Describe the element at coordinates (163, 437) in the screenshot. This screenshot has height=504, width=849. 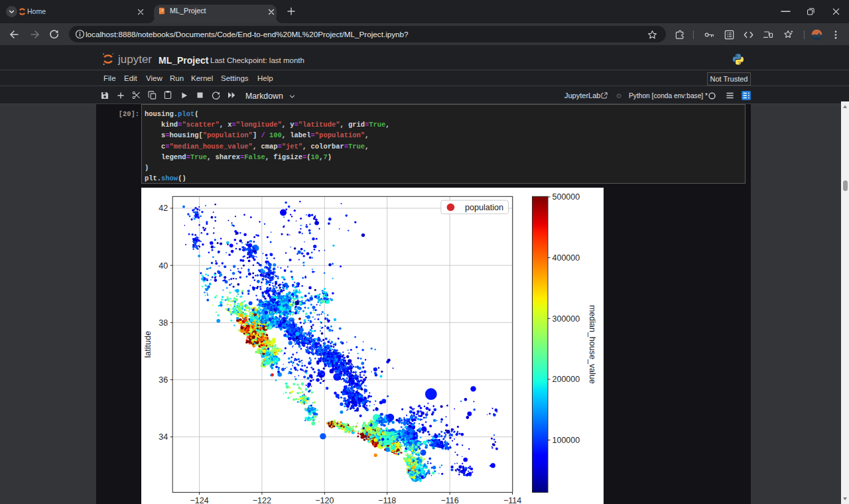
I see `svg-text: 34` at that location.